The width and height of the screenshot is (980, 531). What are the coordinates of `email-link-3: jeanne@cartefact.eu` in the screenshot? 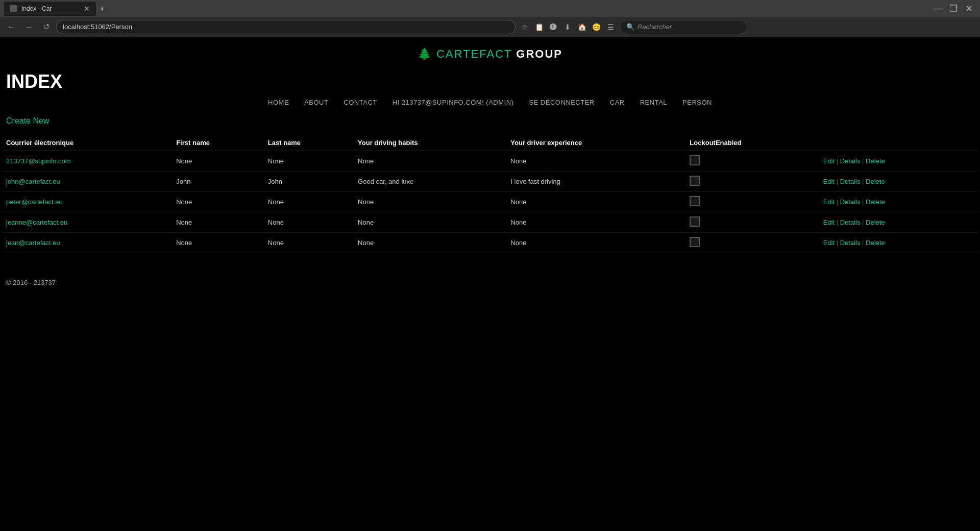 It's located at (37, 223).